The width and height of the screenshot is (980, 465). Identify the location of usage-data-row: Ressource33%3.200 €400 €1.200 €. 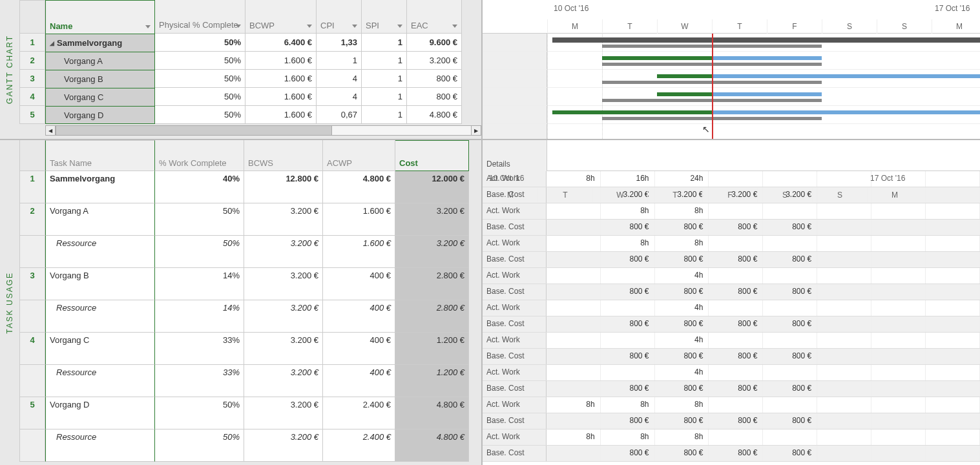
(251, 381).